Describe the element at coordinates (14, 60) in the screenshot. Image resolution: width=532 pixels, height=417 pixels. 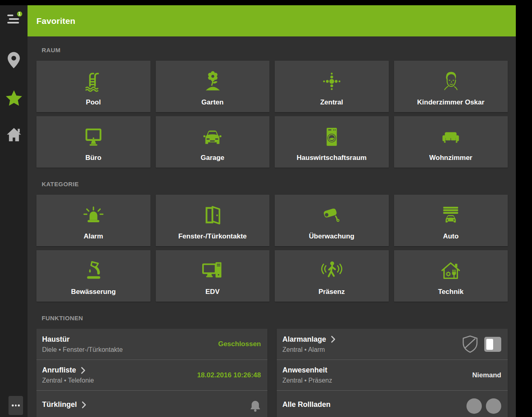
I see `location-pin-icon` at that location.